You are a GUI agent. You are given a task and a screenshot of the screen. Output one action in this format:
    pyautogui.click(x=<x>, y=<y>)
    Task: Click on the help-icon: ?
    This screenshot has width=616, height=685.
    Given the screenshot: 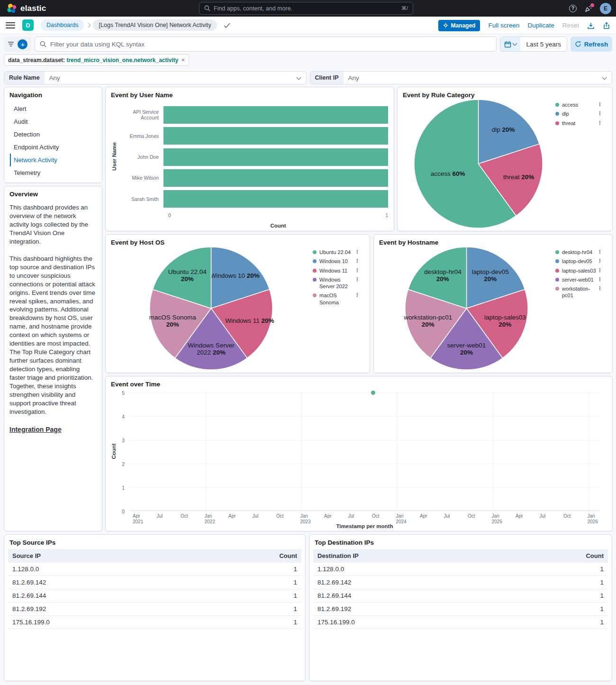 What is the action you would take?
    pyautogui.click(x=573, y=9)
    